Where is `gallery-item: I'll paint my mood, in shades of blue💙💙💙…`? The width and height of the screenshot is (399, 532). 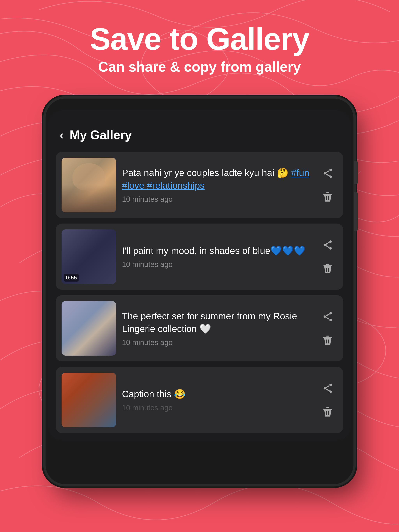
gallery-item: I'll paint my mood, in shades of blue💙💙💙… is located at coordinates (200, 257).